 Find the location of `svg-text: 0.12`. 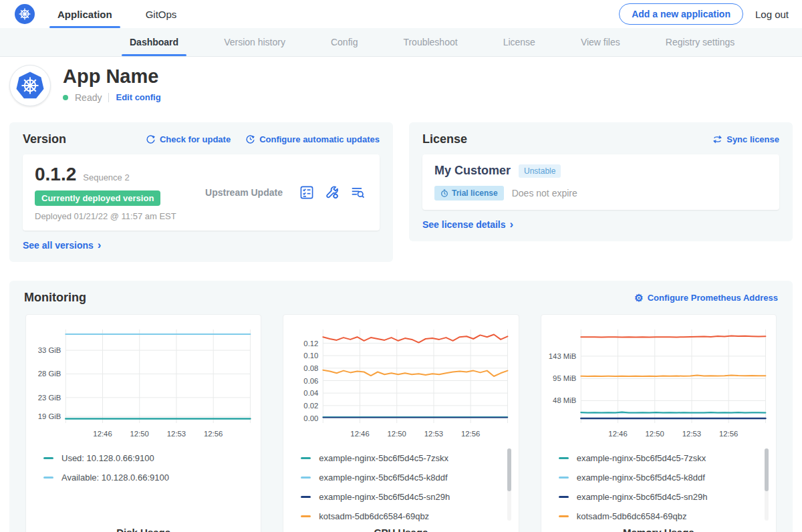

svg-text: 0.12 is located at coordinates (311, 343).